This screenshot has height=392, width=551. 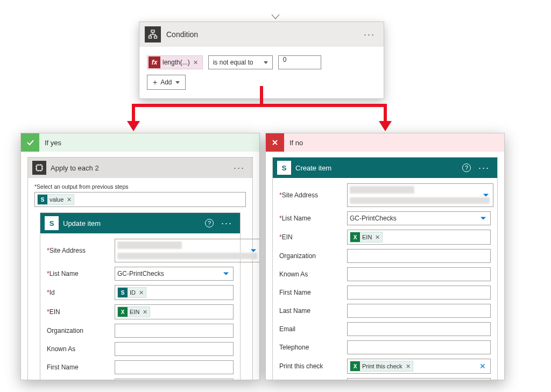 I want to click on condition-title: Condition, so click(x=264, y=34).